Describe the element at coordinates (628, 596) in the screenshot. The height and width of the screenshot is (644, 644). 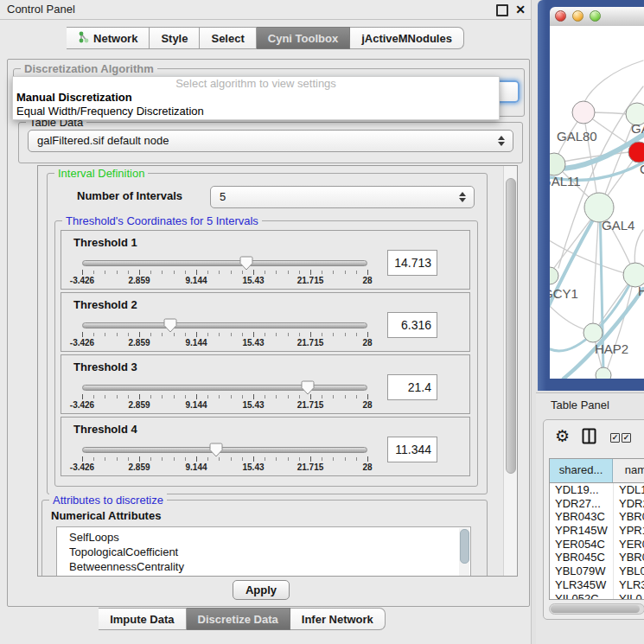
I see `cell-name: YIL0` at that location.